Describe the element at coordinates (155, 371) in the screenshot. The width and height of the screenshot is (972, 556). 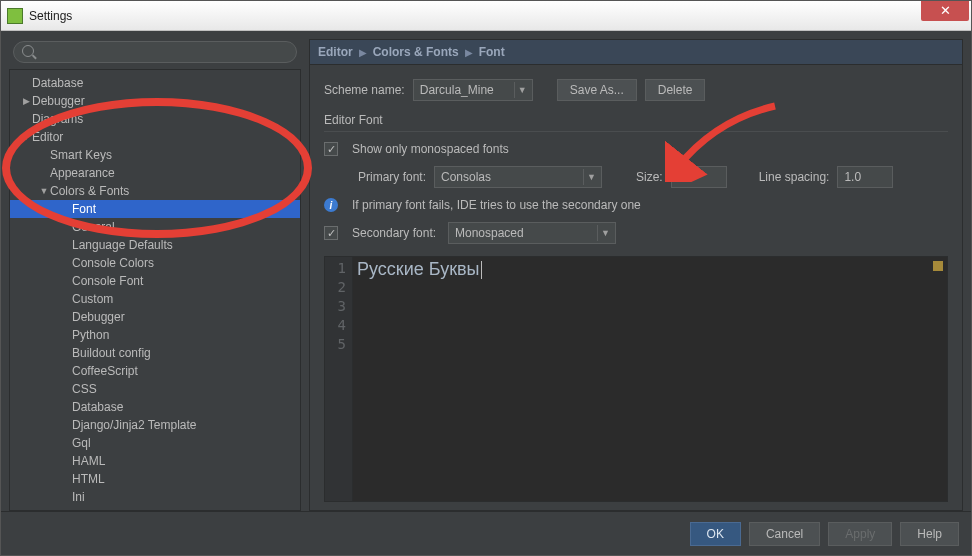
I see `tree-item: CoffeeScript` at that location.